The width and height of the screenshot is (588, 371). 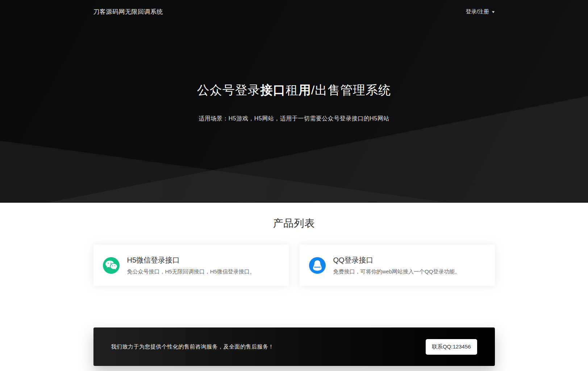 I want to click on hero-title-part: /出售管理系统, so click(x=351, y=90).